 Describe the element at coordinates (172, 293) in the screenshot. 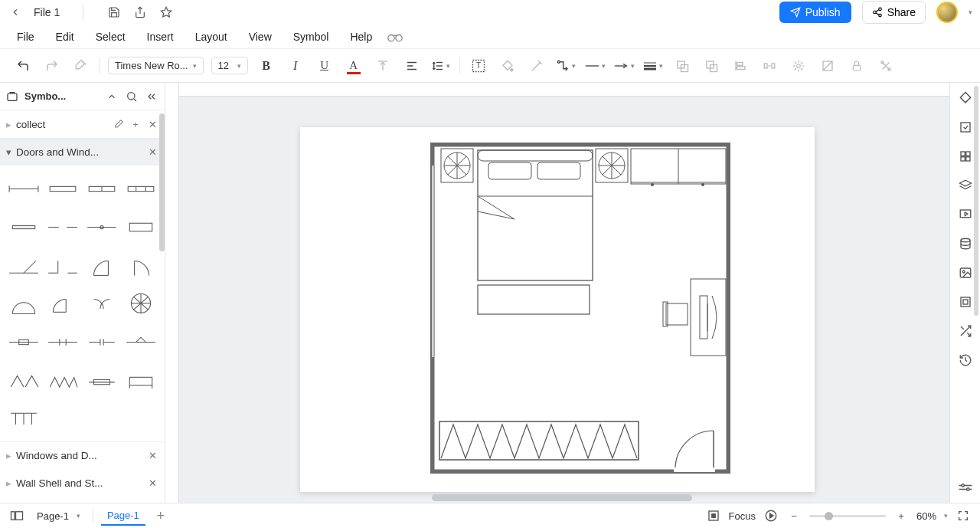

I see `vertical-ruler` at that location.